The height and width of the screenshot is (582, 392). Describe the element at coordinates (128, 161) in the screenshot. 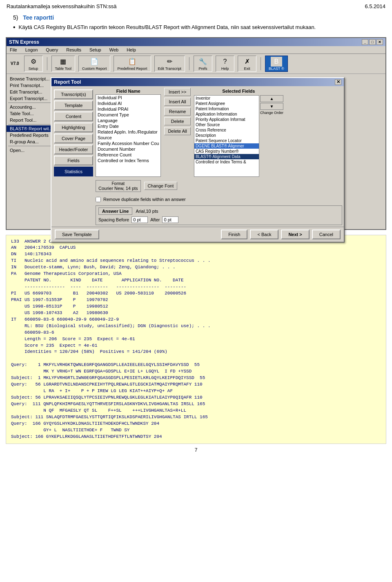

I see `field-controlled-terms: Controlled or Index Terms` at that location.